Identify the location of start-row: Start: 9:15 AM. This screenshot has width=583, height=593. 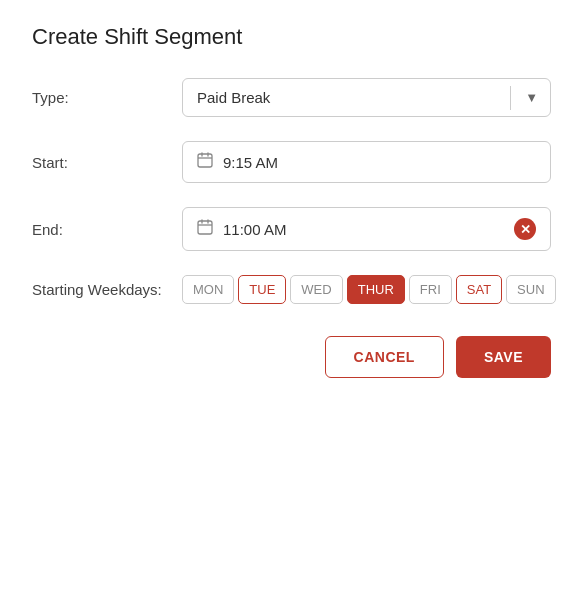
(292, 162).